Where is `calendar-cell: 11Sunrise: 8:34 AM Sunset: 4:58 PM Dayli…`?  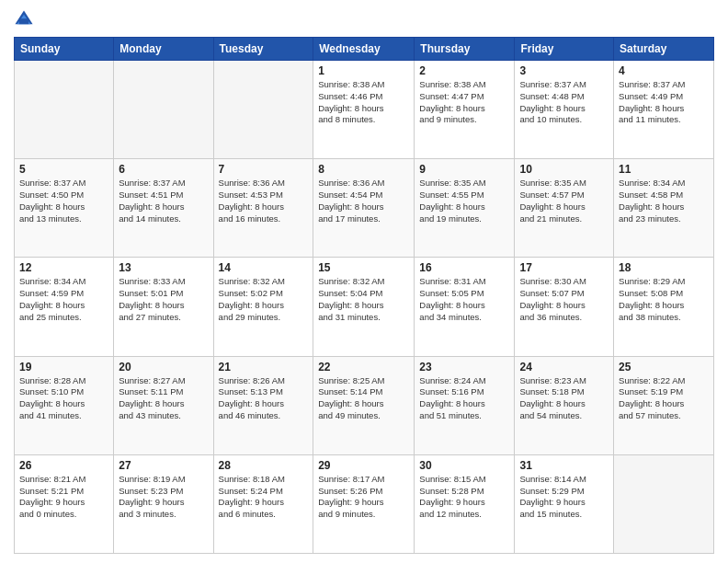
calendar-cell: 11Sunrise: 8:34 AM Sunset: 4:58 PM Dayli… is located at coordinates (664, 208).